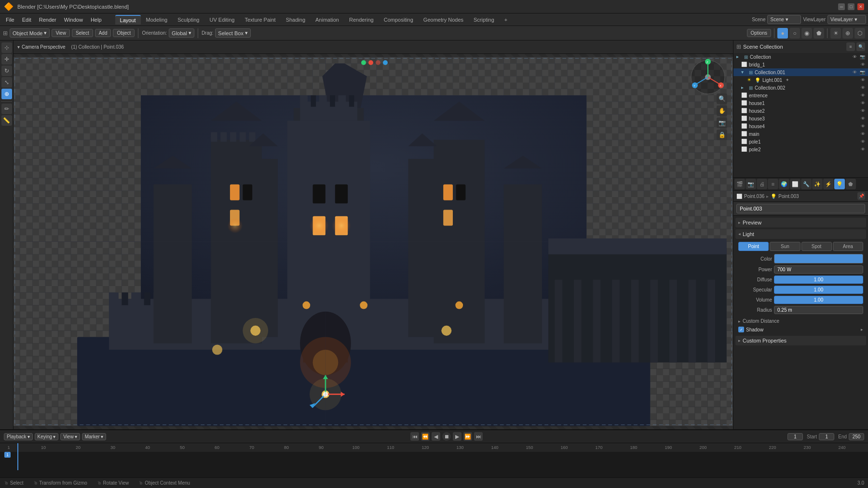  Describe the element at coordinates (854, 57) in the screenshot. I see `collection-eye: 👁` at that location.